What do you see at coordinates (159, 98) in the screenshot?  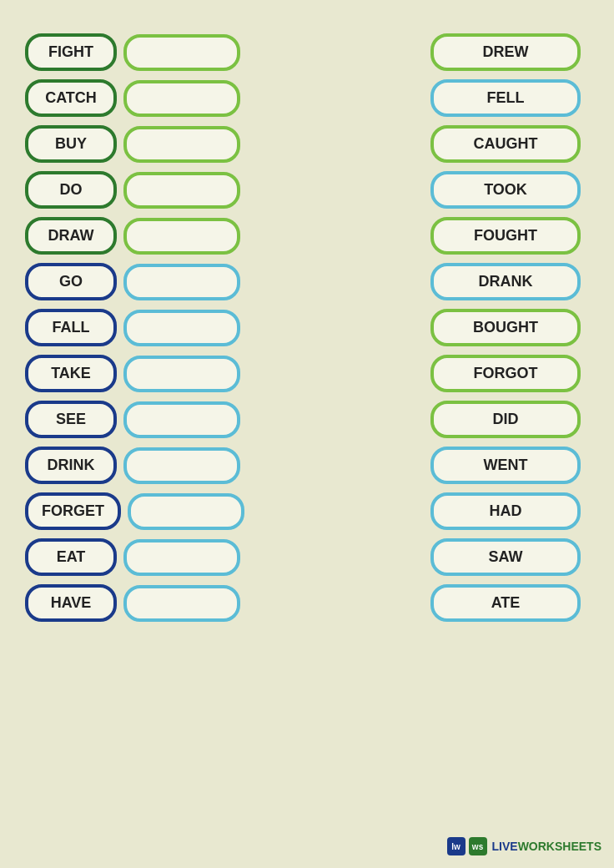 I see `left-verb-row: CATCH` at bounding box center [159, 98].